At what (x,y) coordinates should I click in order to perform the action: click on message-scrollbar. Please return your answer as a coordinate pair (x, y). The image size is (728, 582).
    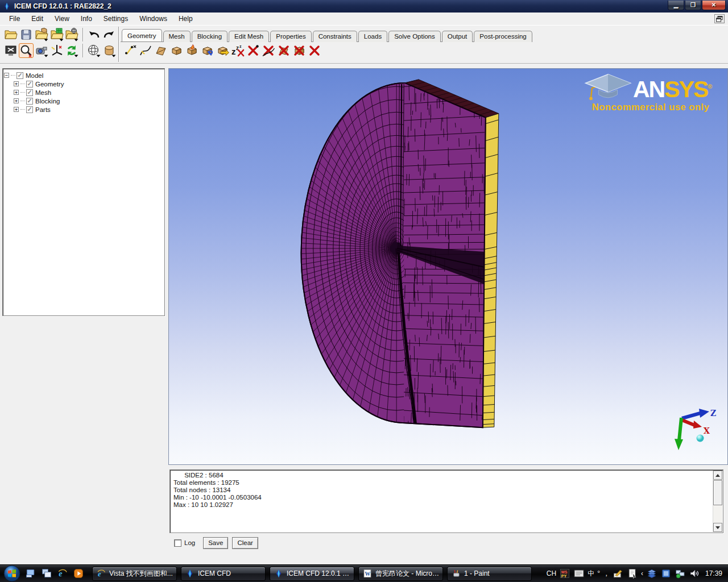
    Looking at the image, I should click on (718, 501).